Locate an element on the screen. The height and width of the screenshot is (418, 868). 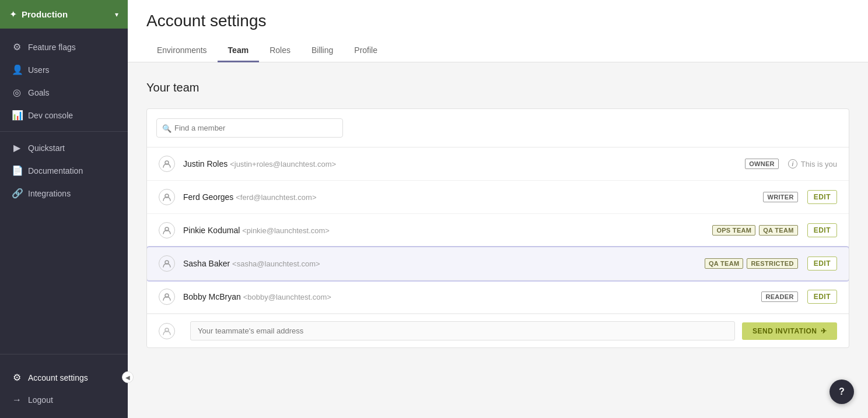
sidebar-item-label: Logout is located at coordinates (41, 400).